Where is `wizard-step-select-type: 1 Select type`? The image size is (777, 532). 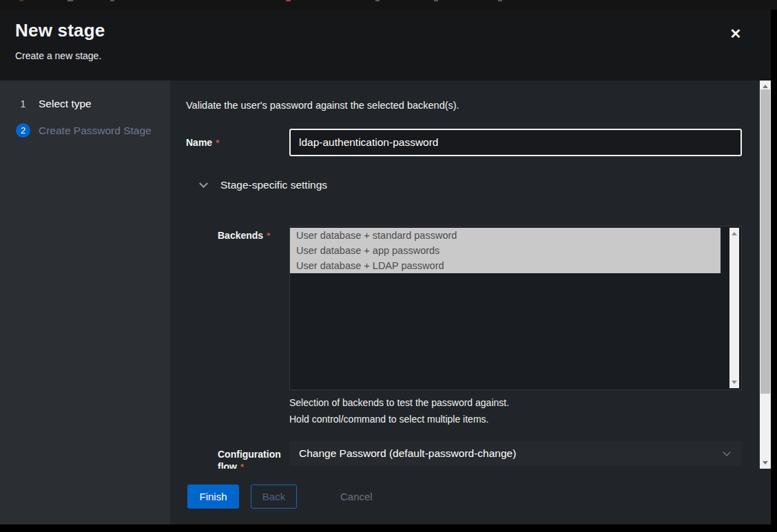
wizard-step-select-type: 1 Select type is located at coordinates (85, 103).